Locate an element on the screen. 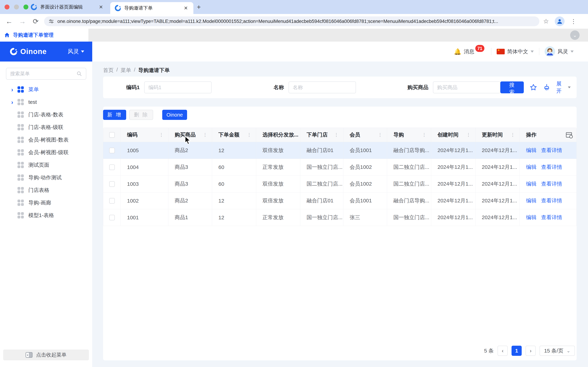 The image size is (588, 367). table-cell: 双倍发放 is located at coordinates (278, 201).